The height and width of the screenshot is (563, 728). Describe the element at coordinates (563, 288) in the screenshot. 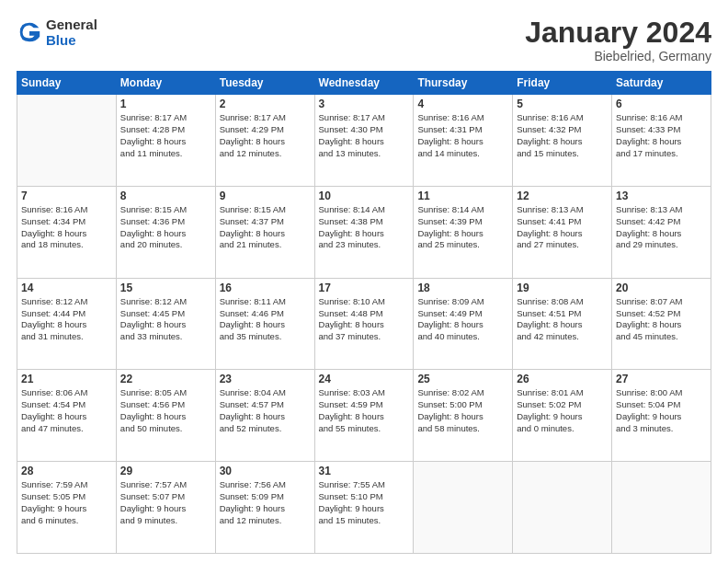

I see `day-number: 19` at that location.